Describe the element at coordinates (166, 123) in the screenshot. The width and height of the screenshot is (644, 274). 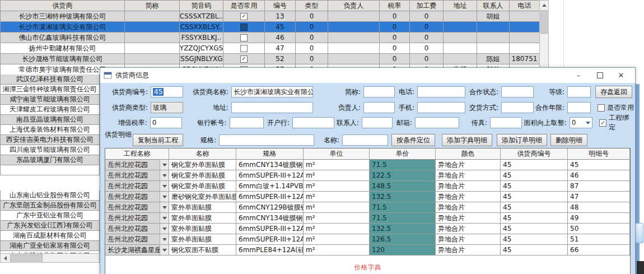
I see `vat-rate-input: 0` at that location.